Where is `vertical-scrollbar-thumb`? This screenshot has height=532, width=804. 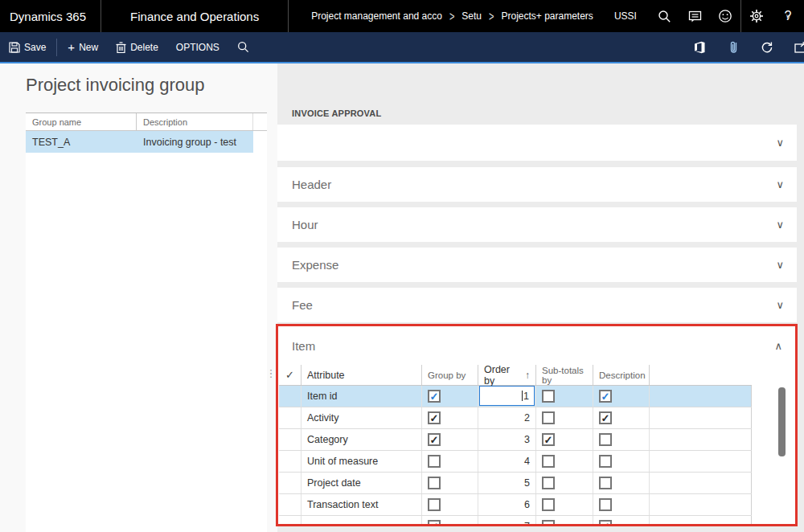 vertical-scrollbar-thumb is located at coordinates (781, 422).